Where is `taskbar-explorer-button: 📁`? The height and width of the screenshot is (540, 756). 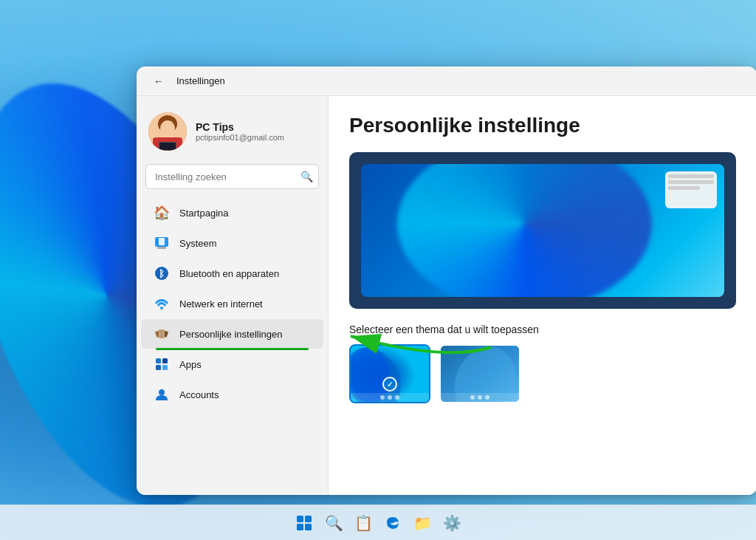
taskbar-explorer-button: 📁 is located at coordinates (422, 523).